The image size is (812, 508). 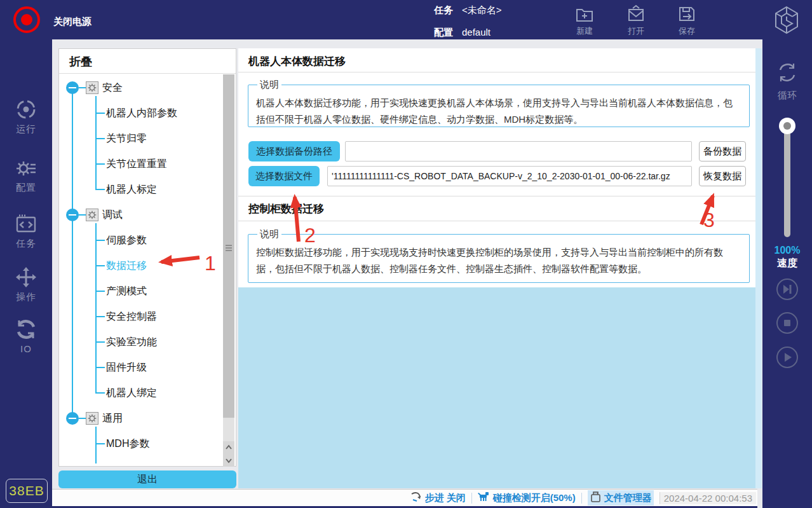 I want to click on loop-label: 循环, so click(x=787, y=95).